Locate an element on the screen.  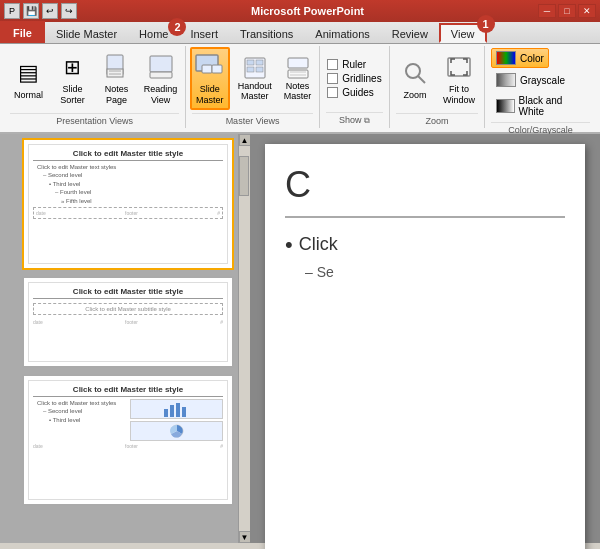
group-color-content: Color Grayscale Black and White is located at coordinates (540, 84).